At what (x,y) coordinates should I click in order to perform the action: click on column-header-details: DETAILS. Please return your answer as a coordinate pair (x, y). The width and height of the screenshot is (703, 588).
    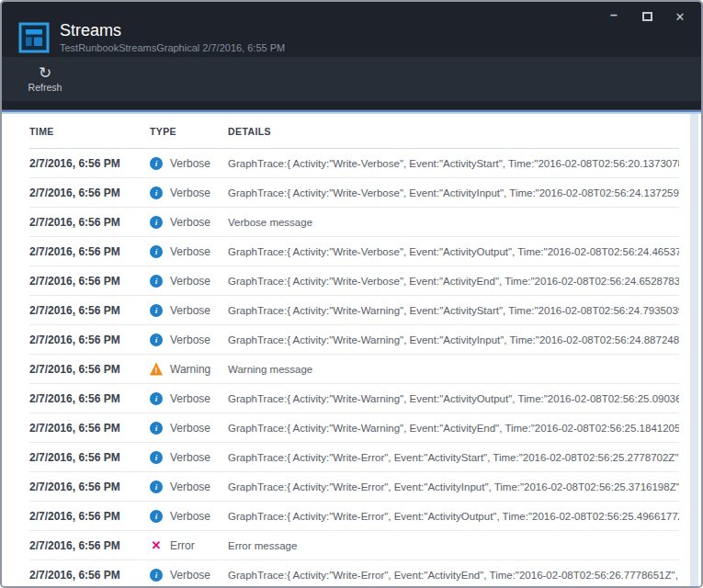
    Looking at the image, I should click on (454, 131).